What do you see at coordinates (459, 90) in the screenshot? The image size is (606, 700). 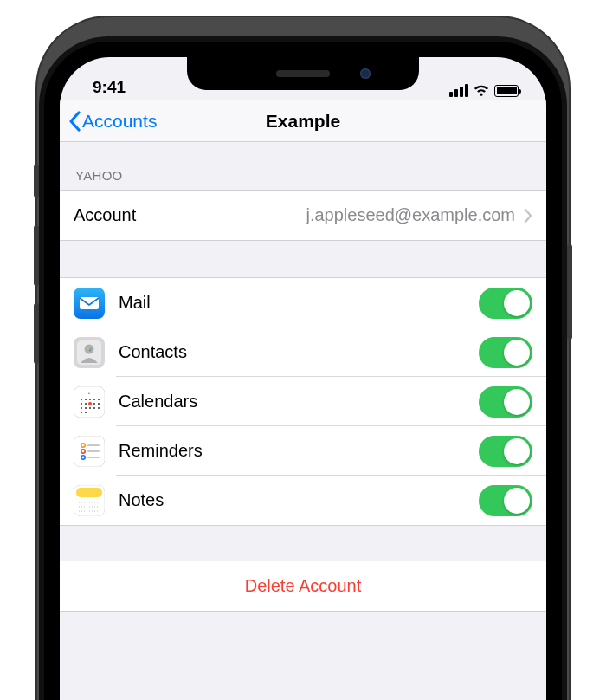 I see `cellular-signal-icon` at bounding box center [459, 90].